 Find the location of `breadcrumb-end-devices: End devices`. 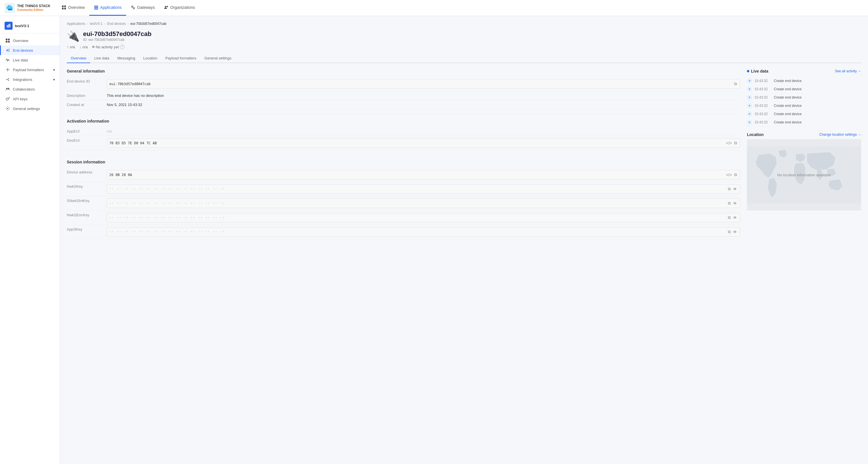

breadcrumb-end-devices: End devices is located at coordinates (117, 24).